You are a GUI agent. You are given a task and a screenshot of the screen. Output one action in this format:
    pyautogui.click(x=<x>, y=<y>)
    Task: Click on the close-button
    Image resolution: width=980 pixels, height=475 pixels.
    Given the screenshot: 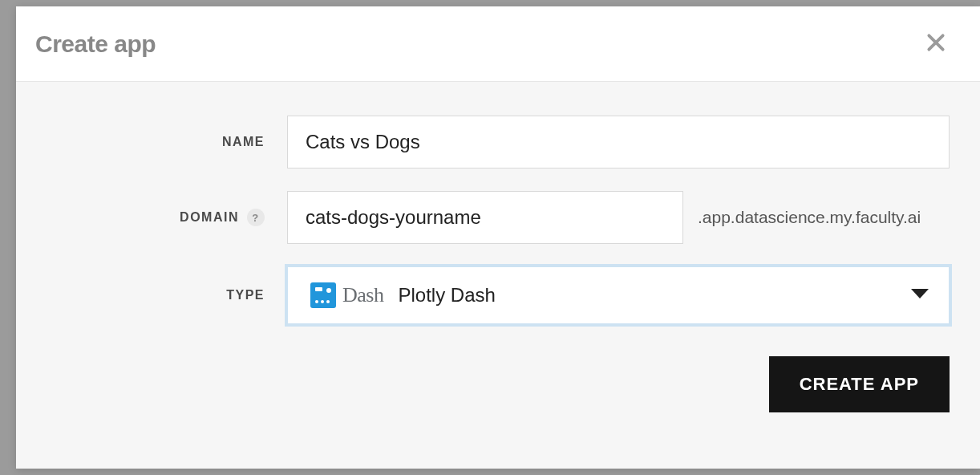 What is the action you would take?
    pyautogui.click(x=936, y=43)
    